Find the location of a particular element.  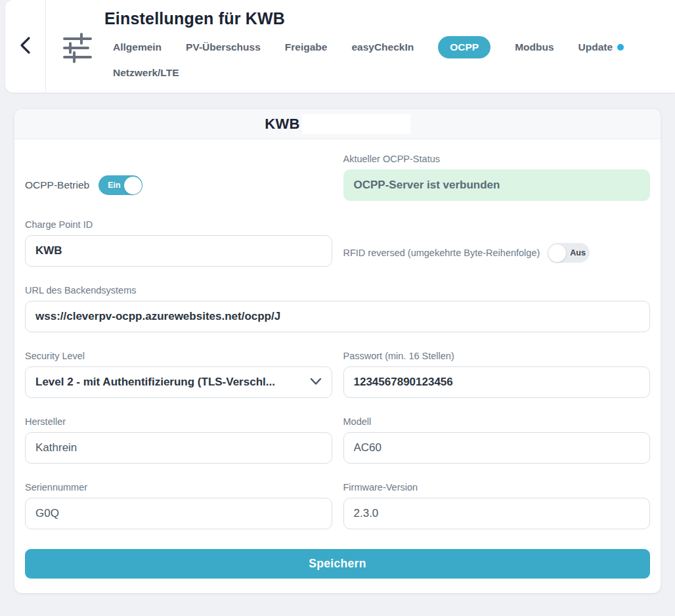

model-group: Modell is located at coordinates (497, 440).